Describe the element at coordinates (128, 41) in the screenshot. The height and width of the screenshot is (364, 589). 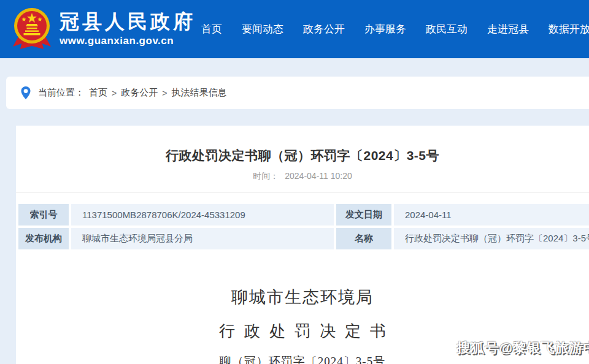
I see `site-url: www.guanxian.gov.cn` at that location.